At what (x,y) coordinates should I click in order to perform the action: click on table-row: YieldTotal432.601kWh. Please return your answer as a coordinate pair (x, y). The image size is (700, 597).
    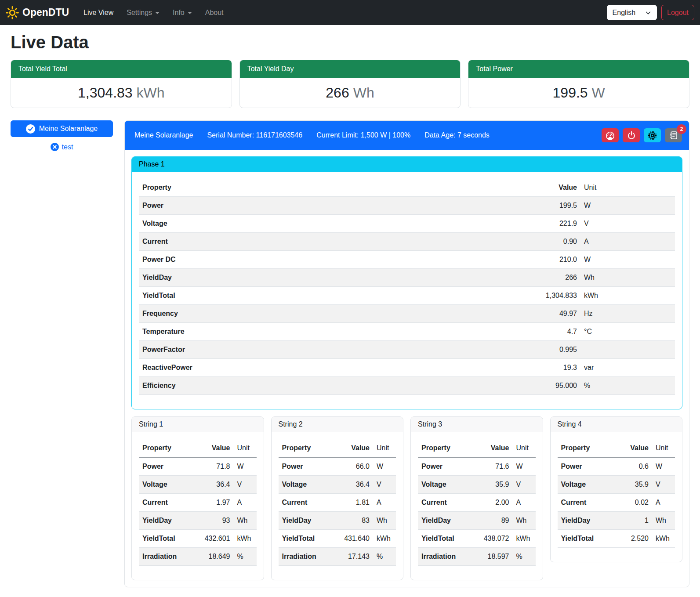
    Looking at the image, I should click on (198, 539).